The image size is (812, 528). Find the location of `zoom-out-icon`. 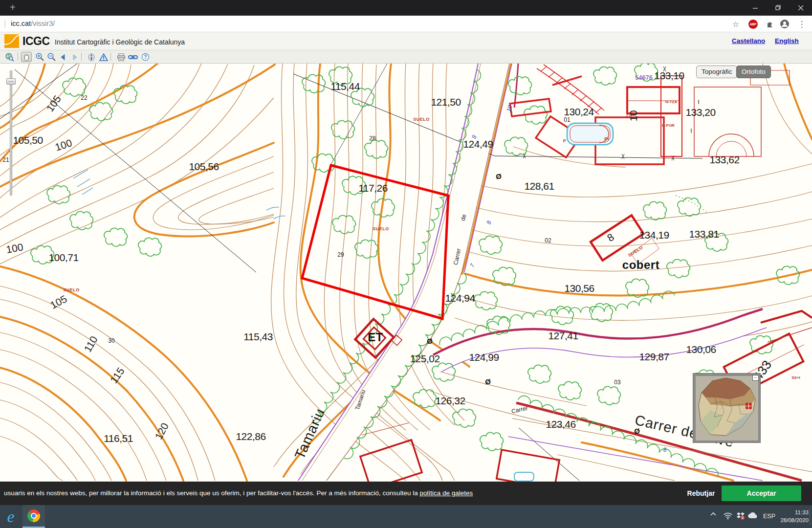

zoom-out-icon is located at coordinates (51, 57).